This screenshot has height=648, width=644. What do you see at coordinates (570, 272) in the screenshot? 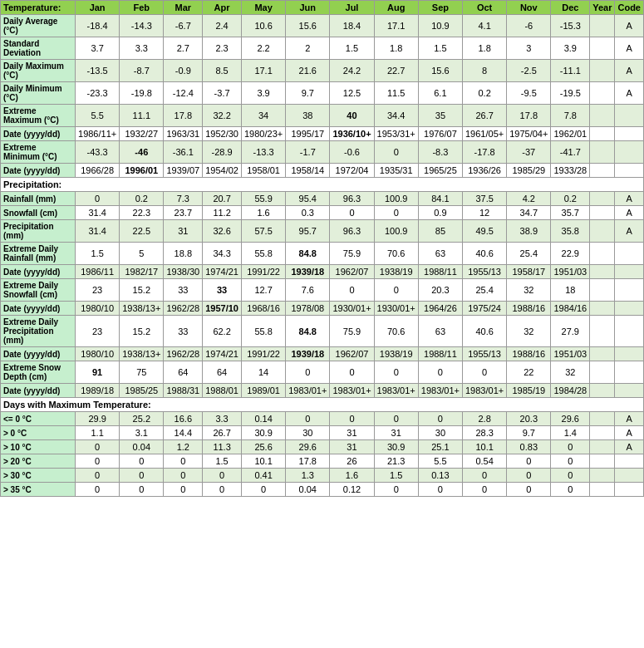
I see `table-cell: 1951/03` at bounding box center [570, 272].